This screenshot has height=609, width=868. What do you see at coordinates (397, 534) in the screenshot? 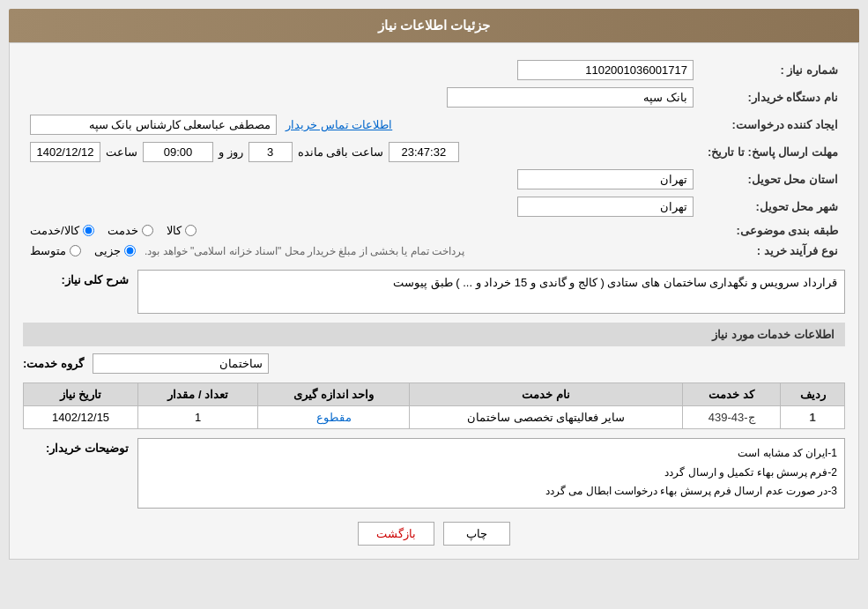
I see `back-button: بازگشت` at bounding box center [397, 534].